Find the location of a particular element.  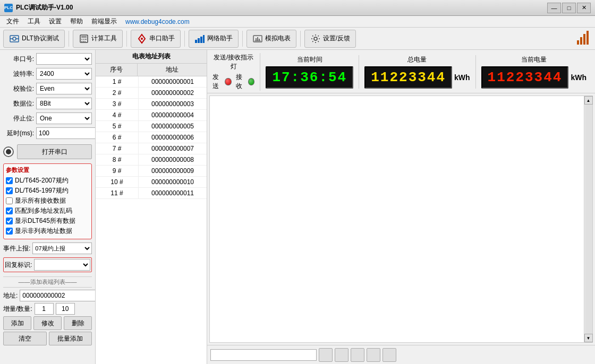

checkbox-label-1: DL/T645-1997规约 is located at coordinates (41, 191).